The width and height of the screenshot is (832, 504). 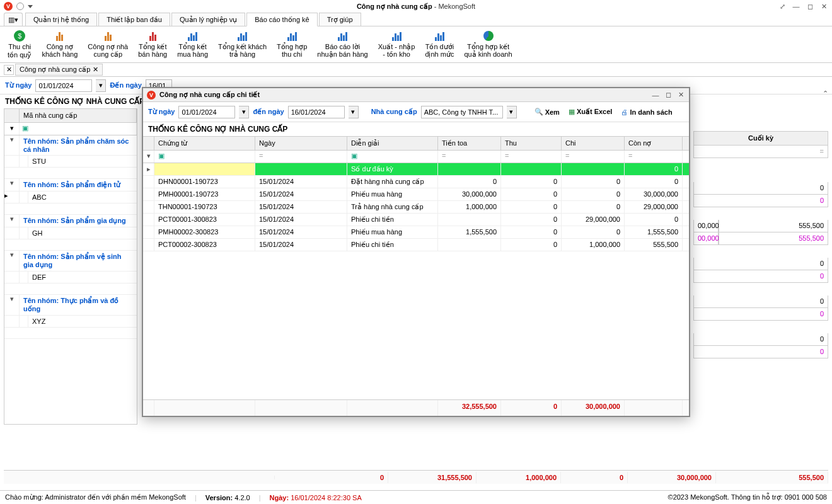 What do you see at coordinates (591, 112) in the screenshot?
I see `export-excel-button: ▦Xuất Excel` at bounding box center [591, 112].